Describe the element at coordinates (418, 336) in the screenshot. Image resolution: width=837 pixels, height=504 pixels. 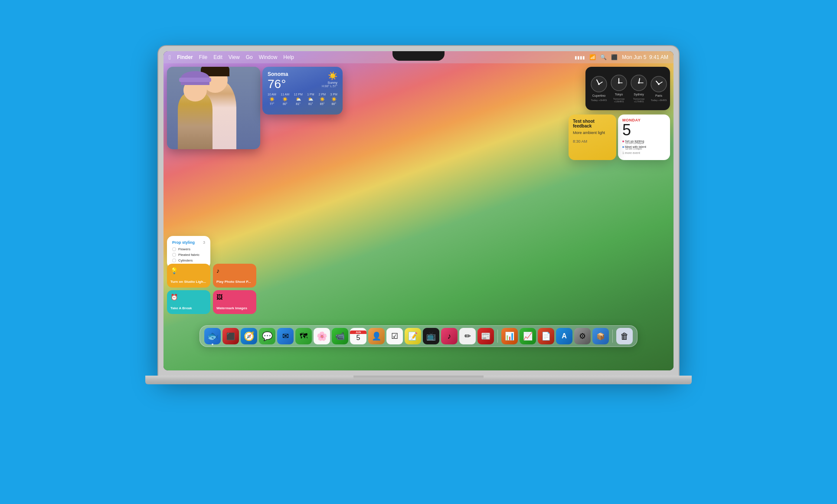
I see `dock: 🐟 ⬛ 🧭 💬 ✉` at that location.